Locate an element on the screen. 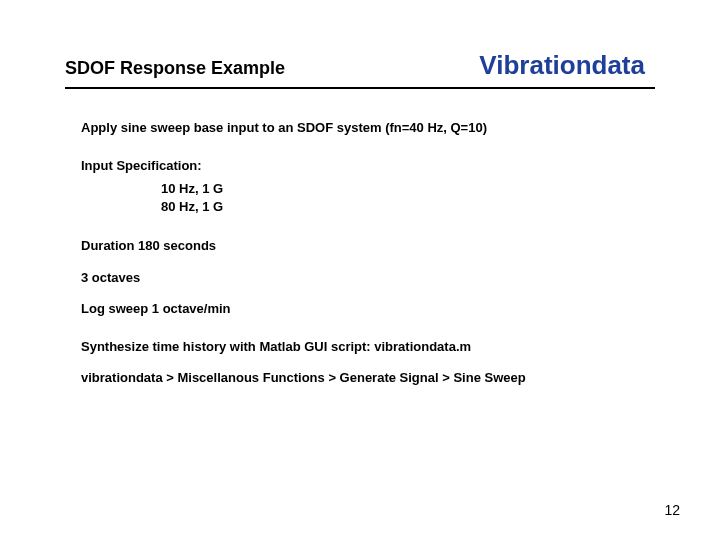 This screenshot has width=720, height=540. synth-line: Synthesize time history with Matlab GUI … is located at coordinates (368, 347).